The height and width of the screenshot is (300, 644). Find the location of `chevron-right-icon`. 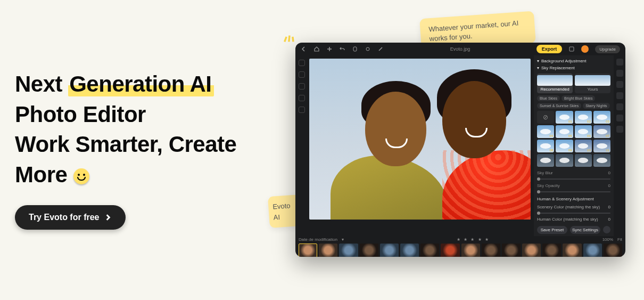

chevron-right-icon is located at coordinates (108, 217).